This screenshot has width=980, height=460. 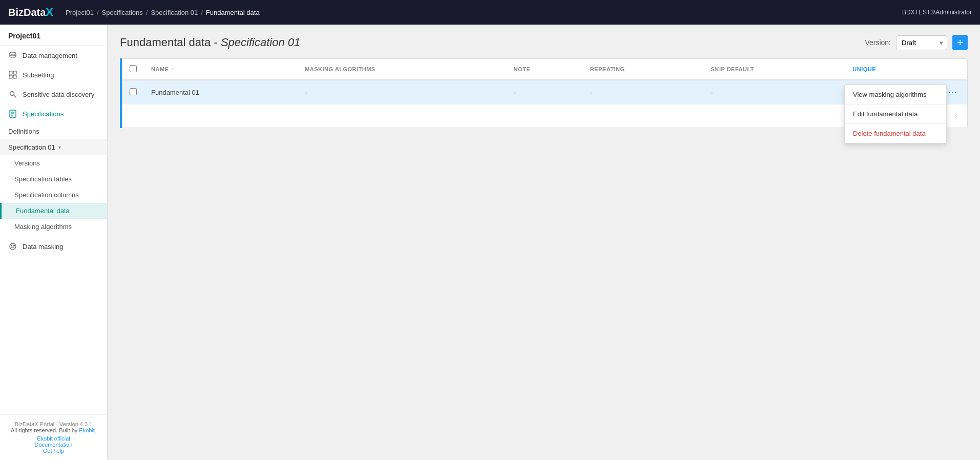 What do you see at coordinates (221, 70) in the screenshot?
I see `col-header-name: NAME ↑` at bounding box center [221, 70].